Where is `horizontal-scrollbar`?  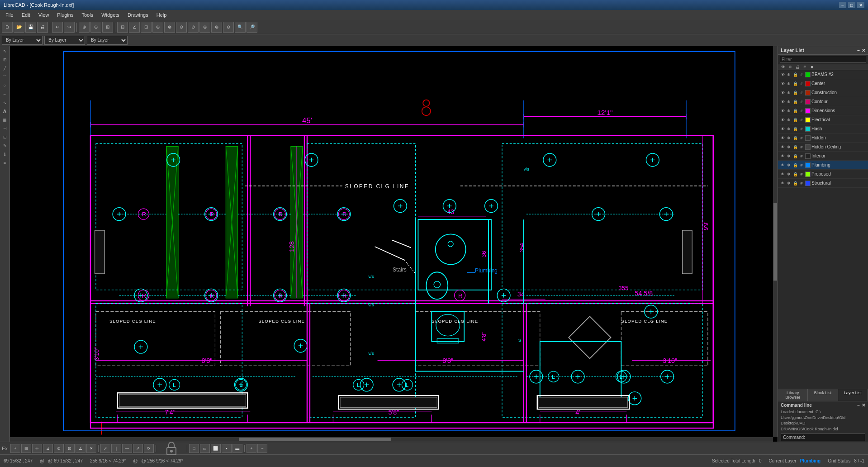
horizontal-scrollbar is located at coordinates (392, 439).